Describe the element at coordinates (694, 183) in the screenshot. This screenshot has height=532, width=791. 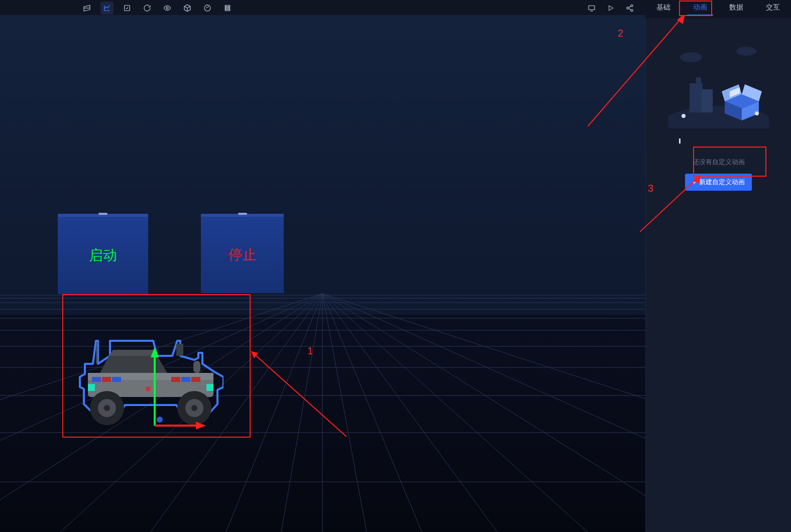
I see `plus-icon: +` at that location.